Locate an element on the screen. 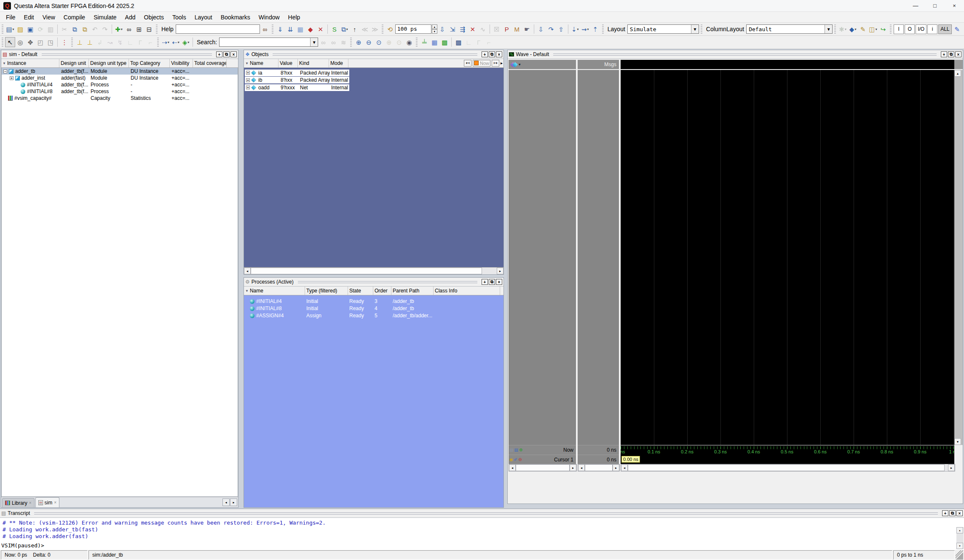 The width and height of the screenshot is (964, 560). tab-library: Library× is located at coordinates (19, 503).